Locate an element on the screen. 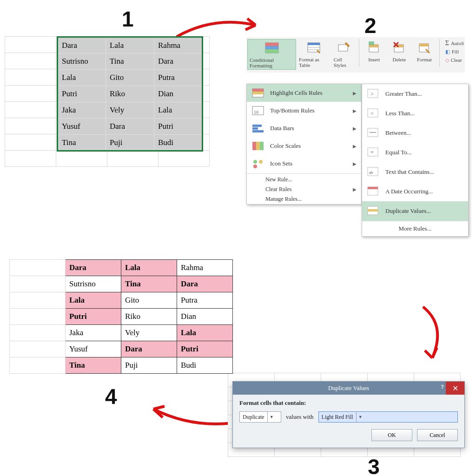 Image resolution: width=476 pixels, height=476 pixels. insert-cells-icon is located at coordinates (374, 48).